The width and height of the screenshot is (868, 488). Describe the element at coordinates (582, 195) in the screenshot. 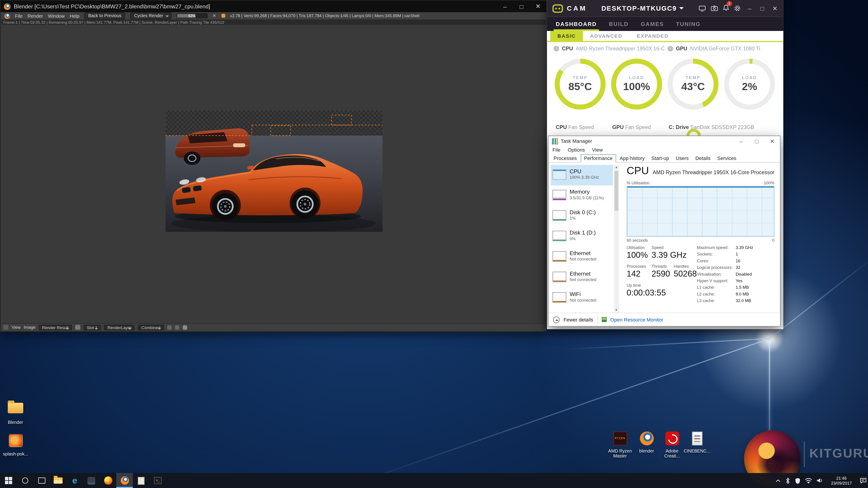

I see `sidebar-item-memory: Memory3.5/31.9 GB (11%)` at that location.